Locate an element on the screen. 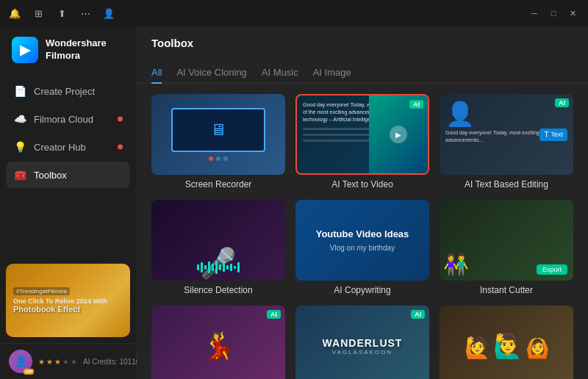 The height and width of the screenshot is (379, 588). avatar: 👤 VIP is located at coordinates (21, 361).